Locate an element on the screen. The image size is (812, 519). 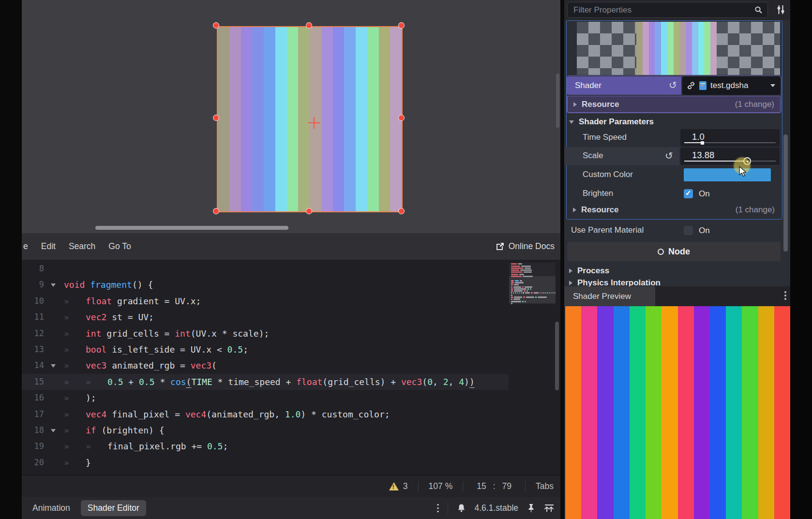
shader-resource-picker: test.gdsha is located at coordinates (732, 86).